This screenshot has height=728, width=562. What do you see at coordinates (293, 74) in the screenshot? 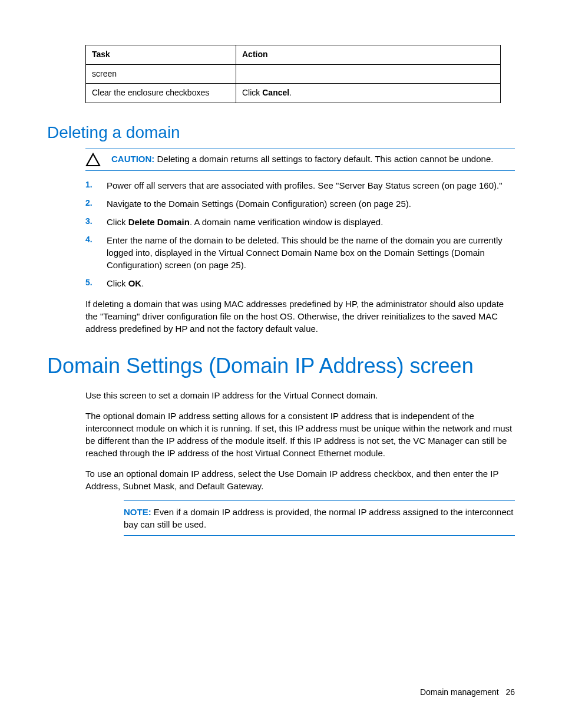
I see `task-action-table: Task Action screen Clear the enclosure c…` at bounding box center [293, 74].